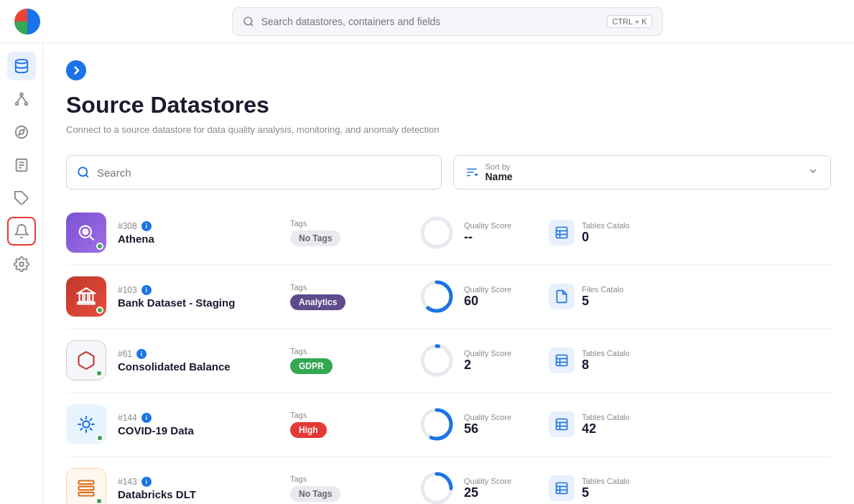 Image resolution: width=854 pixels, height=504 pixels. Describe the element at coordinates (488, 429) in the screenshot. I see `quality-score-value: 56` at that location.